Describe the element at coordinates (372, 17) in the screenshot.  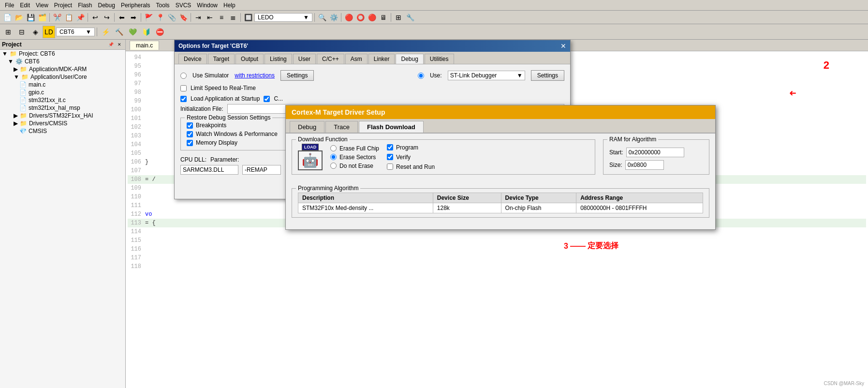
I see `stop-btn: 🔴` at that location.